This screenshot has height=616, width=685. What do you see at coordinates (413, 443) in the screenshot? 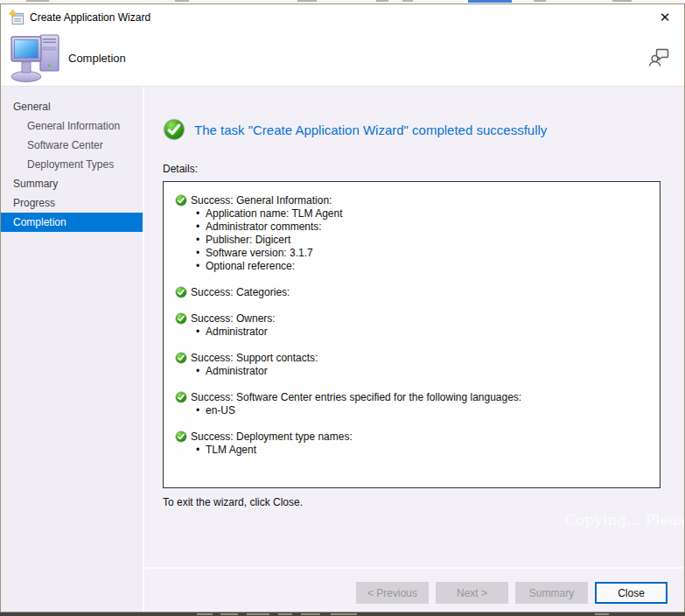
I see `details-group: Success: Deployment type names:•TLM Agen…` at bounding box center [413, 443].